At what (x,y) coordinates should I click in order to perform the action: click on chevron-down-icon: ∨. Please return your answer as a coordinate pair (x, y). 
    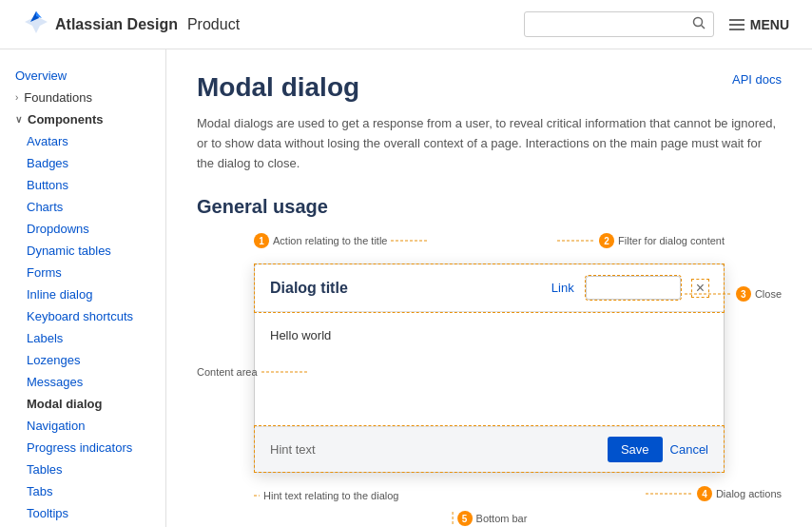
    Looking at the image, I should click on (19, 120).